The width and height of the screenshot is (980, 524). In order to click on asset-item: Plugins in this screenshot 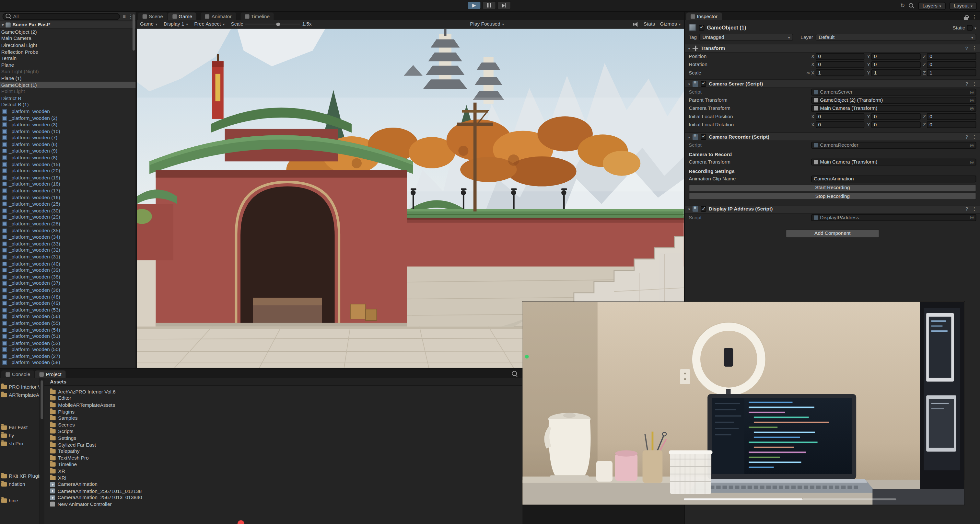, I will do `click(286, 411)`.